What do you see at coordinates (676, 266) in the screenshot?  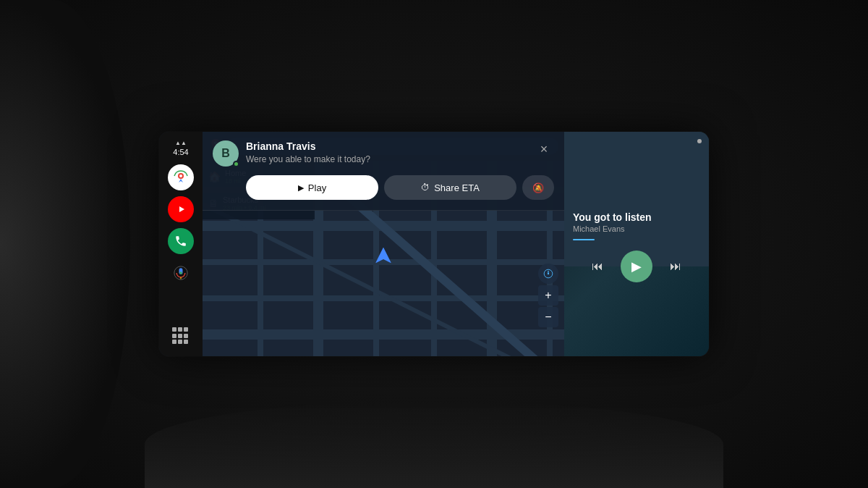 I see `next-button: ⏭` at bounding box center [676, 266].